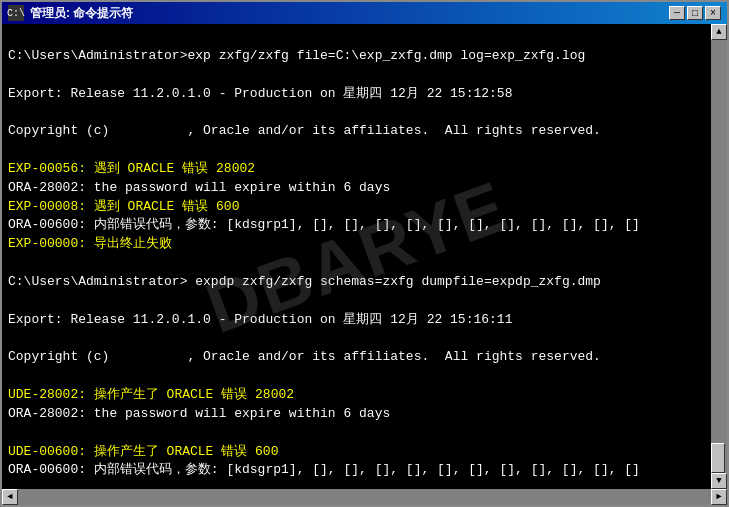 Image resolution: width=729 pixels, height=507 pixels. What do you see at coordinates (356, 208) in the screenshot?
I see `terminal-line: EXP-00008: 遇到 ORACLE 错误 600` at bounding box center [356, 208].